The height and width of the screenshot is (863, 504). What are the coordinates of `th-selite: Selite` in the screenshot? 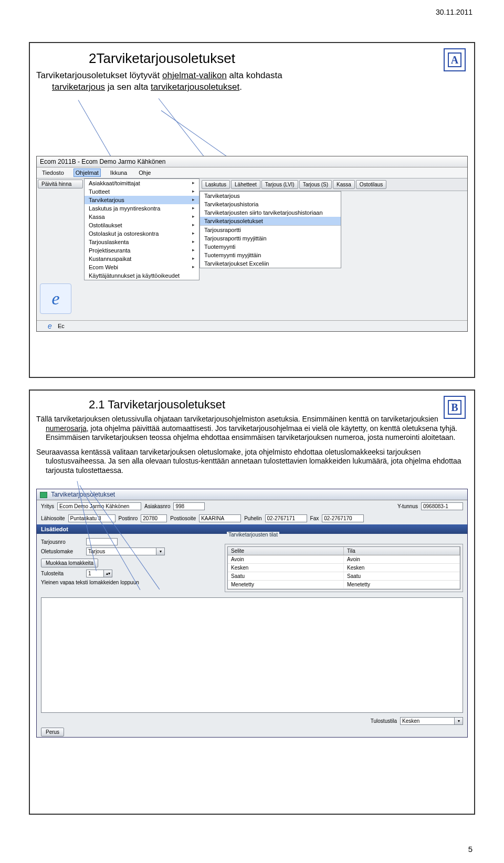 It's located at (286, 551).